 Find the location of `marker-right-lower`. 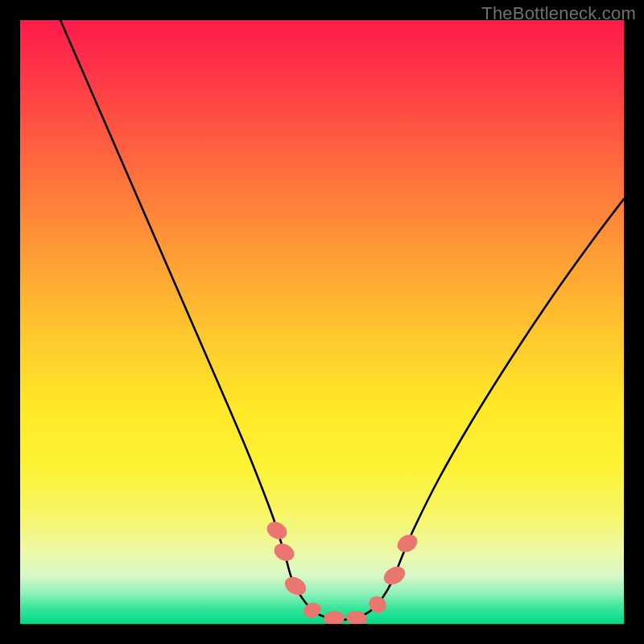

marker-right-lower is located at coordinates (394, 575).